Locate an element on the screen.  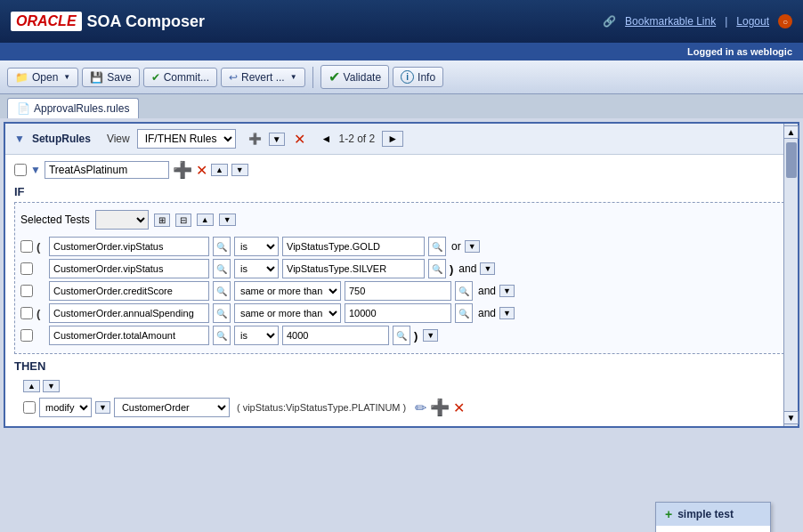
cond-paren-close-2: ) is located at coordinates (451, 269).